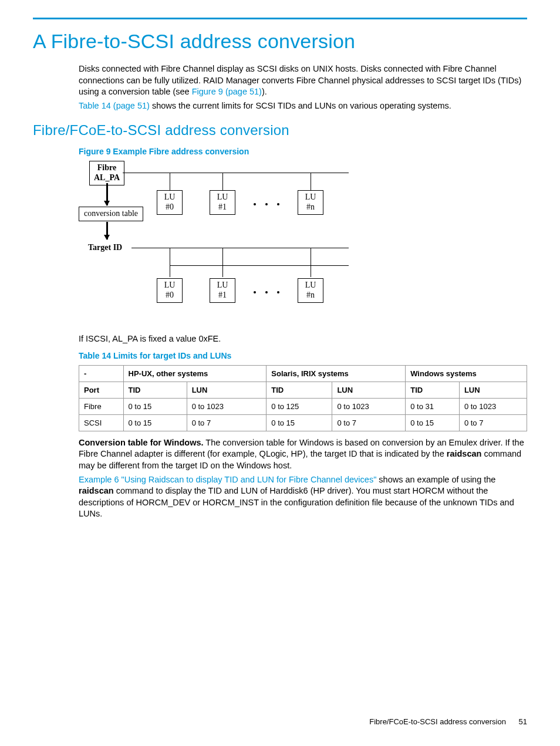  What do you see at coordinates (303, 339) in the screenshot?
I see `iscsi-note: If ISCSI, AL_PA is fixed a value 0xFE.` at bounding box center [303, 339].